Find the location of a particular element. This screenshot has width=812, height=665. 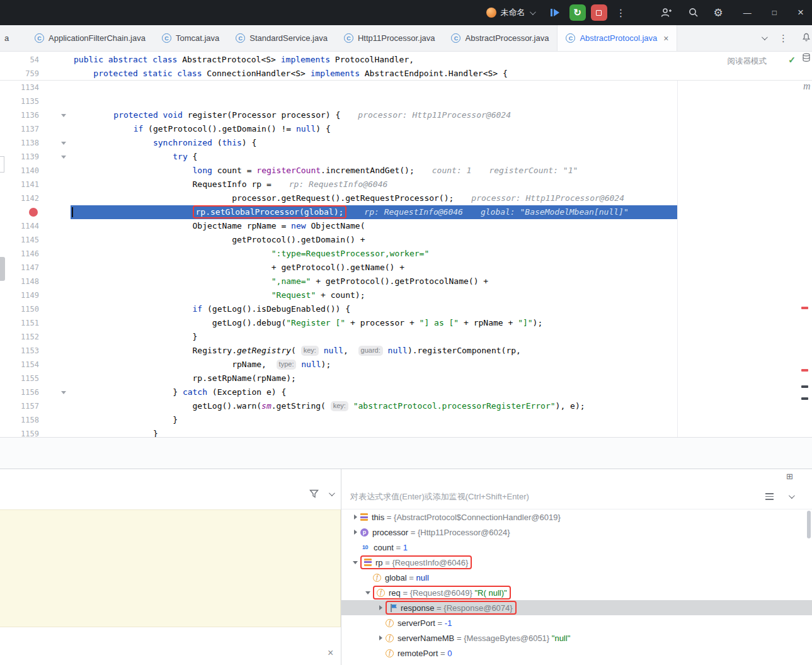

variable-row-serverNameMB: fserverNameMB = {MessageBytes@6051} "nul… is located at coordinates (577, 638).